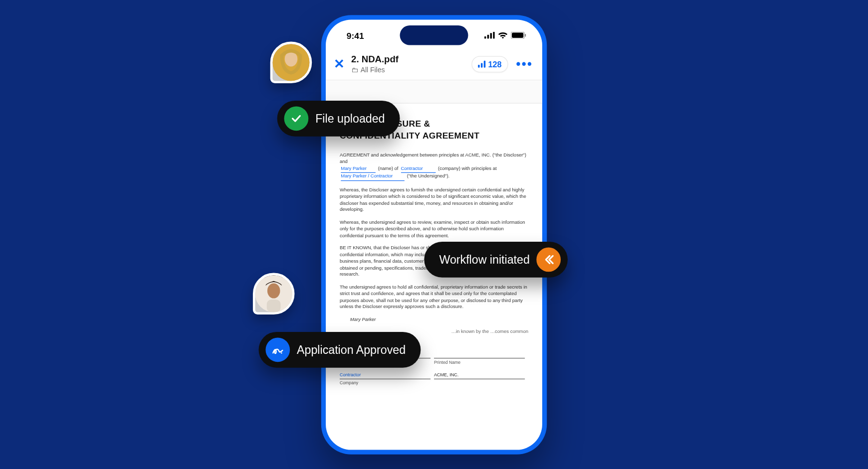 The image size is (868, 469). Describe the element at coordinates (482, 64) in the screenshot. I see `bar-chart-icon` at that location.